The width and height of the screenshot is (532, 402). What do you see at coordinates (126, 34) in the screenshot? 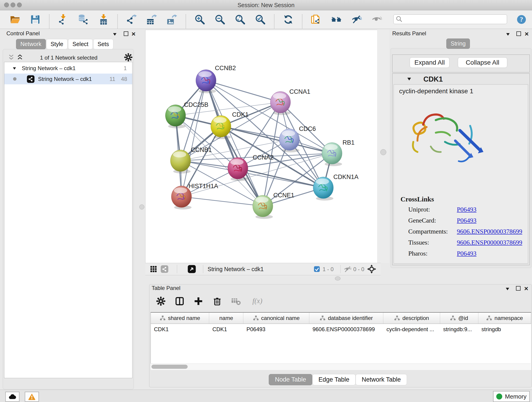
I see `control-panel-float-icon` at bounding box center [126, 34].